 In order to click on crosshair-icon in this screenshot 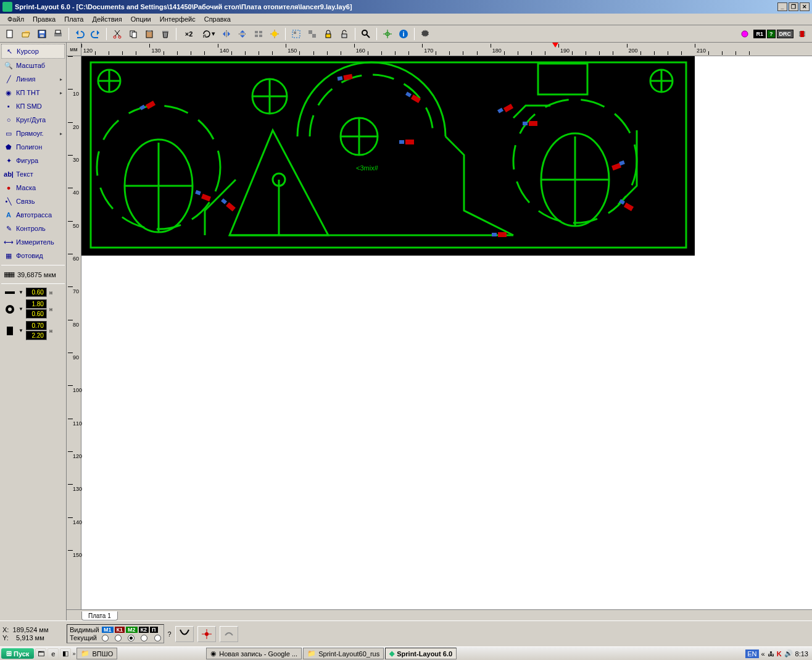, I will do `click(387, 34)`.